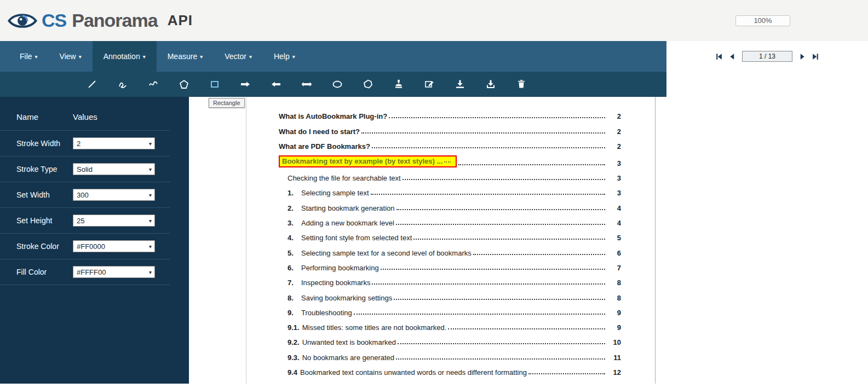 This screenshot has height=388, width=868. I want to click on app-logo: CS Panorama API, so click(100, 21).